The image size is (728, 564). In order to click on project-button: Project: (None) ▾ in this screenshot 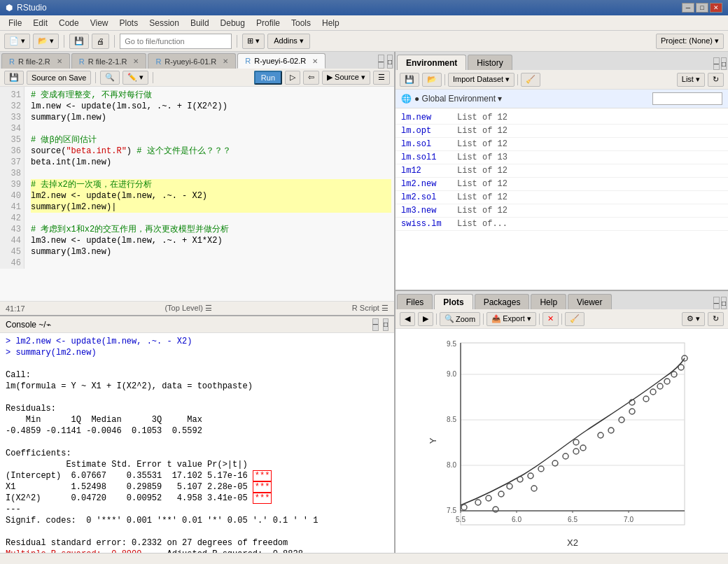, I will do `click(690, 41)`.